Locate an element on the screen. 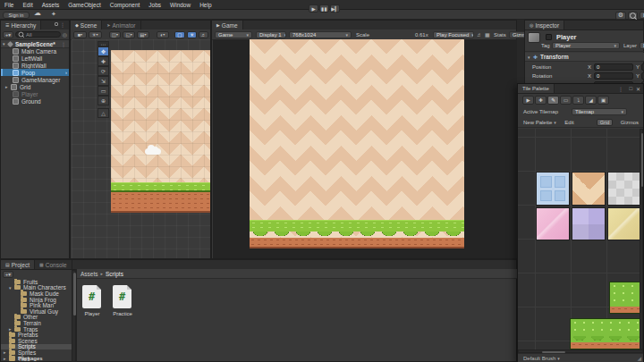 The image size is (644, 362). fill-tool: ▣ is located at coordinates (603, 100).